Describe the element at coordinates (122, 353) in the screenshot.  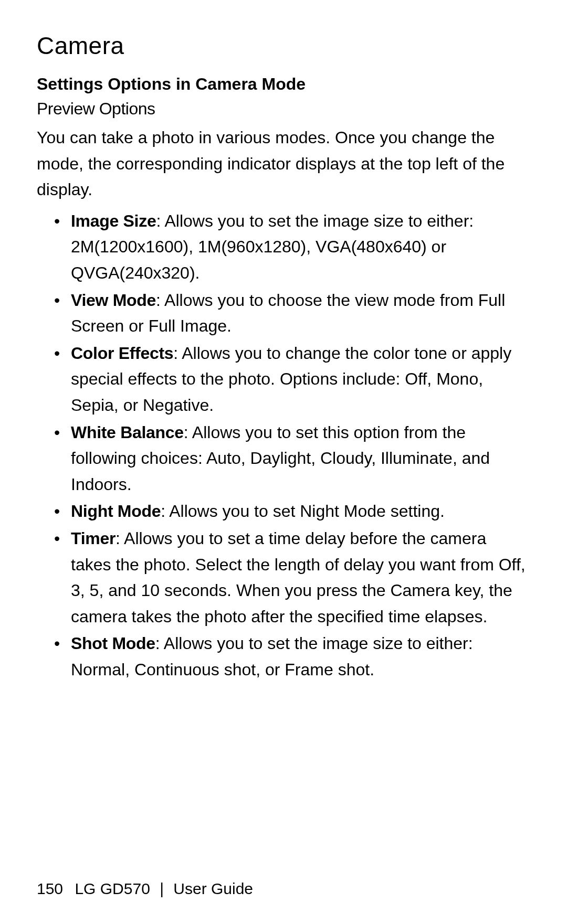
I see `option-name: Color Effects` at that location.